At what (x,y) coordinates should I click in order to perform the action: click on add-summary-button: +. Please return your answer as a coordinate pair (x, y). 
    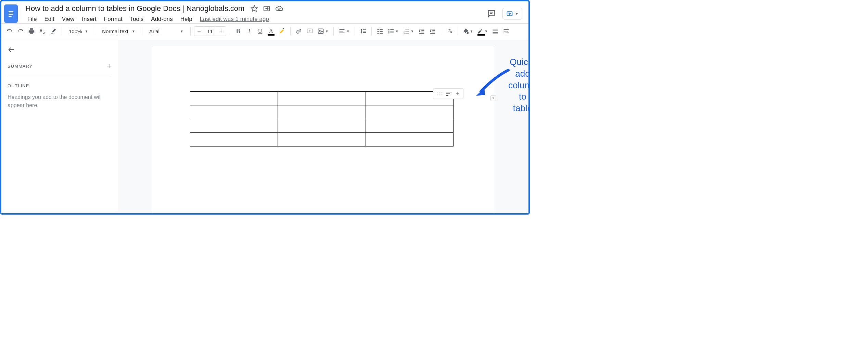
    Looking at the image, I should click on (109, 66).